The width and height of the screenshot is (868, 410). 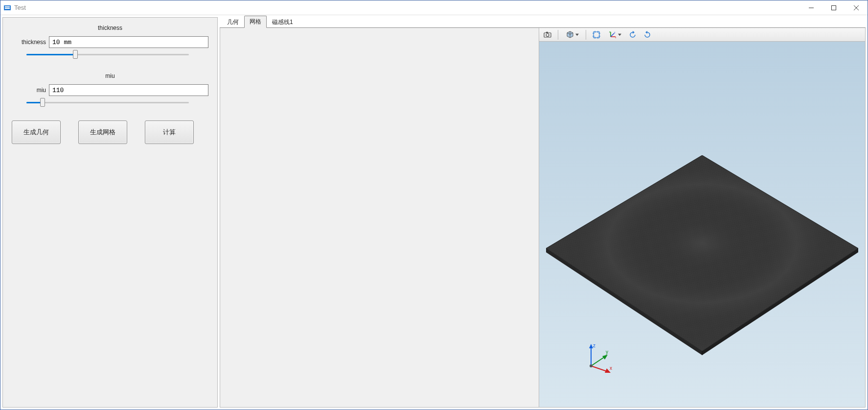 I want to click on rotate-right-icon, so click(x=647, y=35).